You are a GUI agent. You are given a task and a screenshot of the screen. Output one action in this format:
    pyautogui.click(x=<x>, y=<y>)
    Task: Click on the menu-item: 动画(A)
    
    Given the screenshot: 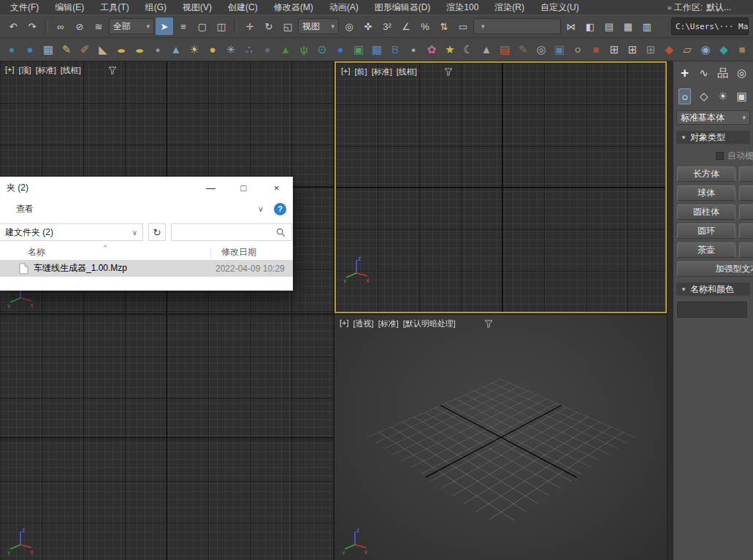 What is the action you would take?
    pyautogui.click(x=344, y=7)
    